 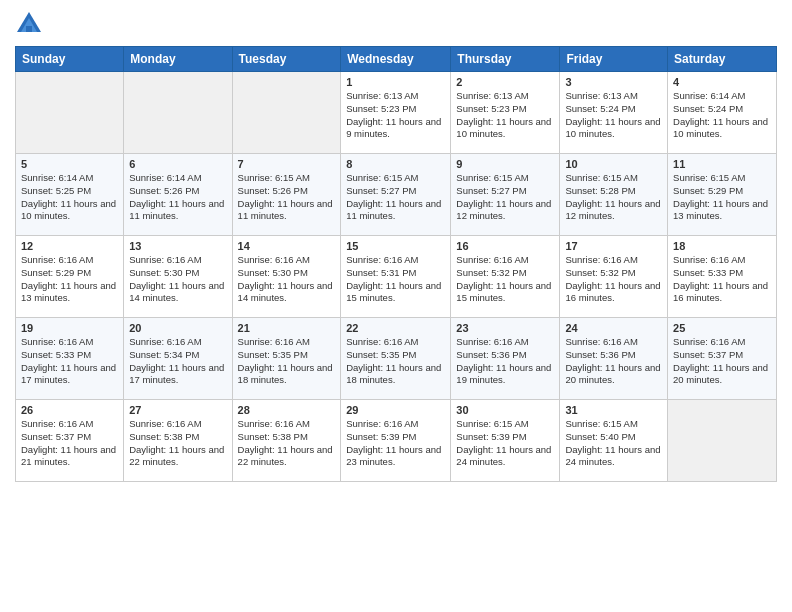 What do you see at coordinates (614, 246) in the screenshot?
I see `day-number: 17` at bounding box center [614, 246].